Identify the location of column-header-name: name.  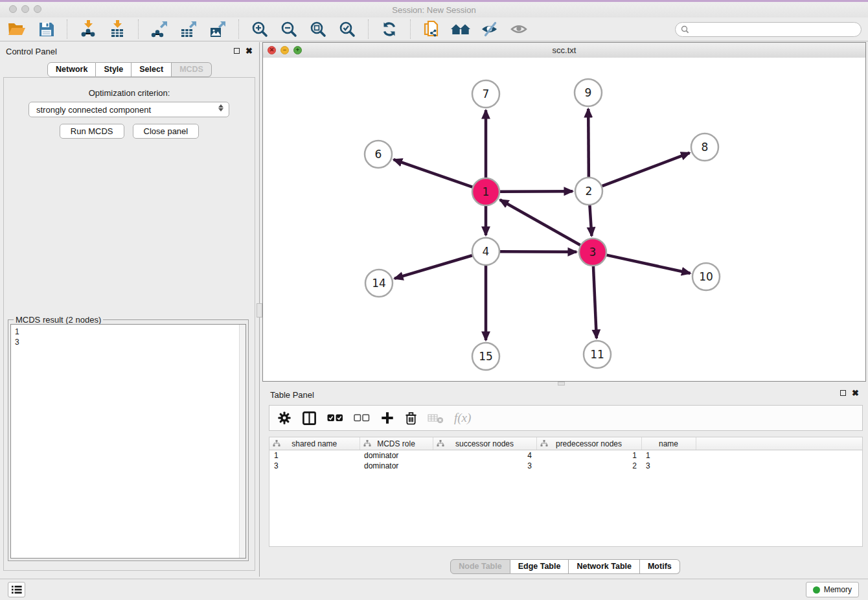
(668, 444).